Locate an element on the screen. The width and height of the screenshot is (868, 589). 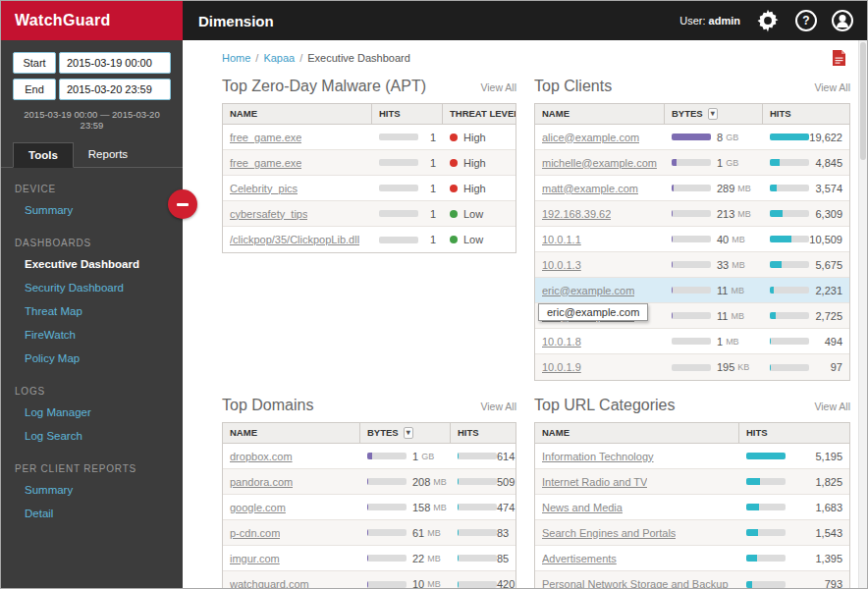
help-icon: ? is located at coordinates (806, 21).